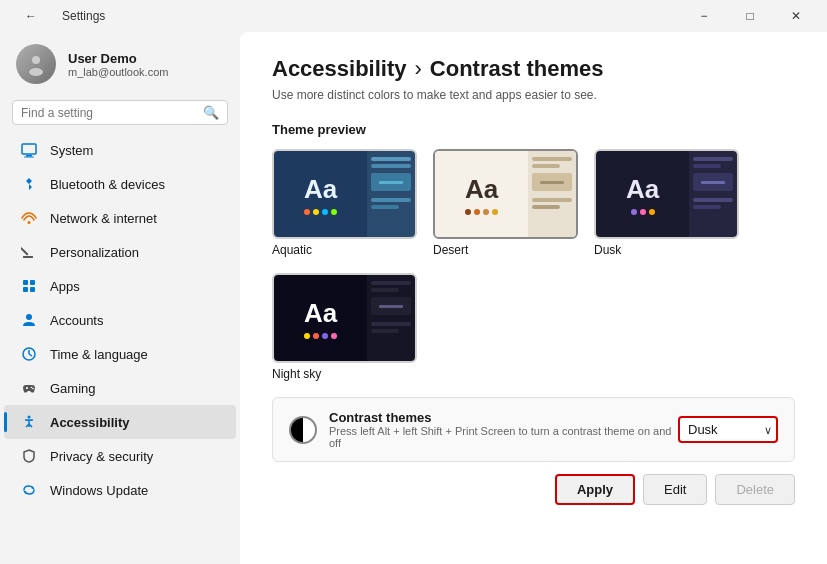  Describe the element at coordinates (728, 430) in the screenshot. I see `bar-right: None Aquatic Desert Dusk Night sky` at that location.